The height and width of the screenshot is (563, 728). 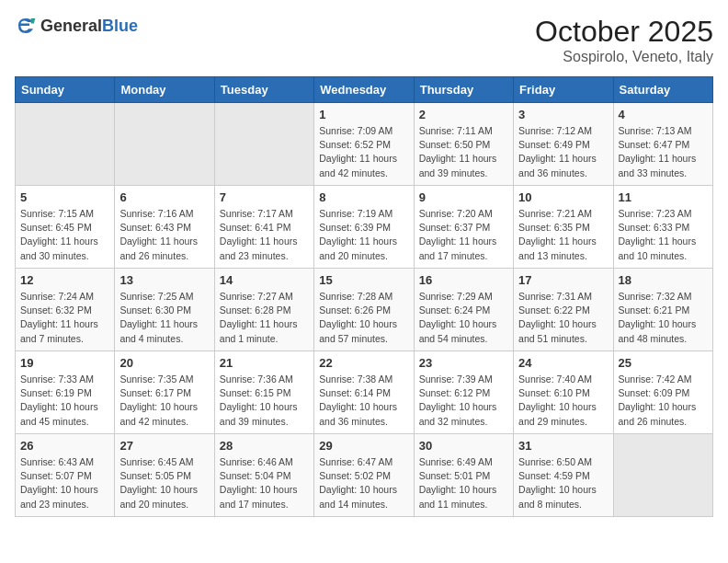 What do you see at coordinates (364, 401) in the screenshot?
I see `day-info: Sunrise: 7:38 AM Sunset: 6:14 PM Dayligh…` at bounding box center [364, 401].